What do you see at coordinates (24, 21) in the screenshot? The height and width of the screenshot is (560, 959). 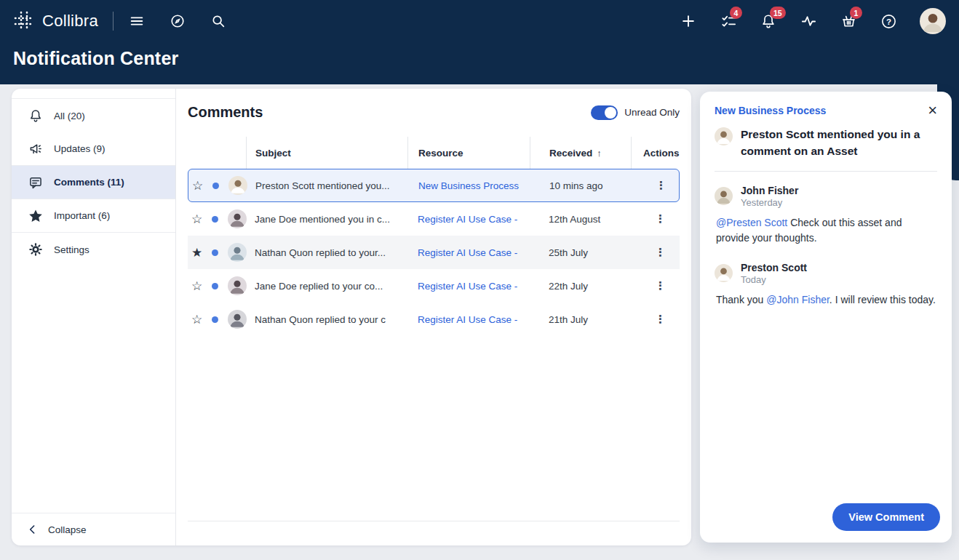 I see `collibra-logo-icon` at bounding box center [24, 21].